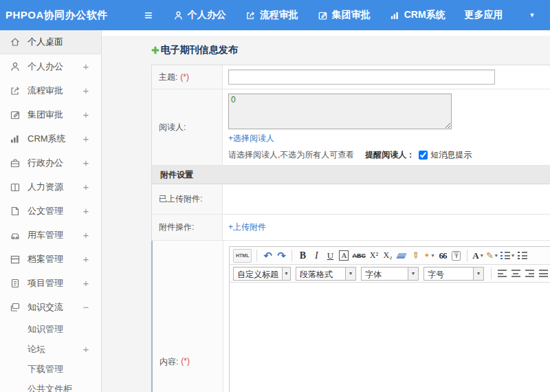  I want to click on sidebar-item-knowledge: 知识交流 −, so click(51, 307).